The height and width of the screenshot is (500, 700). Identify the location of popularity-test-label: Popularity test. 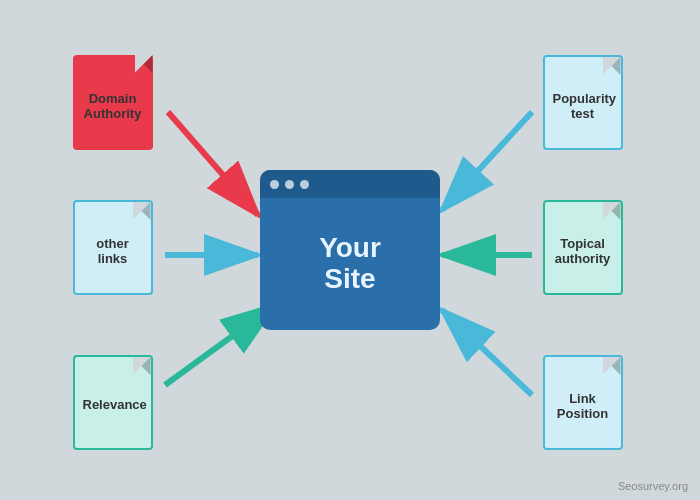
(583, 106).